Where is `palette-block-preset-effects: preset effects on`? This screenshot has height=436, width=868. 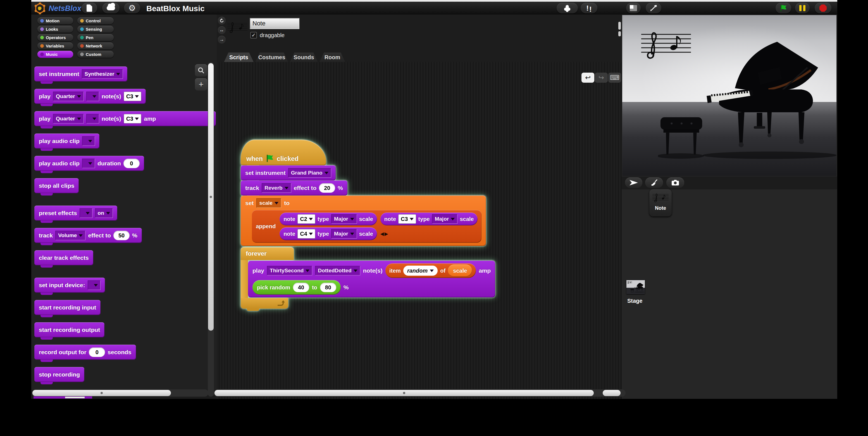
palette-block-preset-effects: preset effects on is located at coordinates (76, 213).